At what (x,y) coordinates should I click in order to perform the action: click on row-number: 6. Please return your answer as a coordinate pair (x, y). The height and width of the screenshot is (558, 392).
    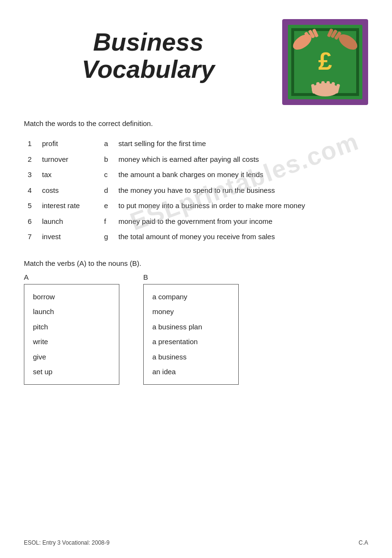
    Looking at the image, I should click on (31, 221).